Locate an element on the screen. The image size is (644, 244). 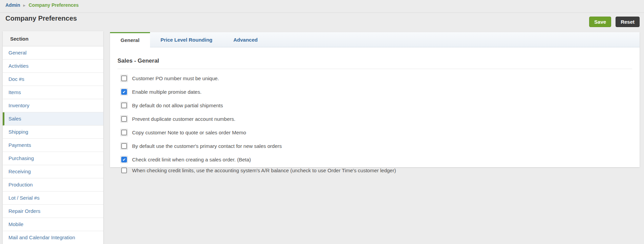
sidebar-item-mail-calendar-integration: Mail and Calendar Integration is located at coordinates (53, 238).